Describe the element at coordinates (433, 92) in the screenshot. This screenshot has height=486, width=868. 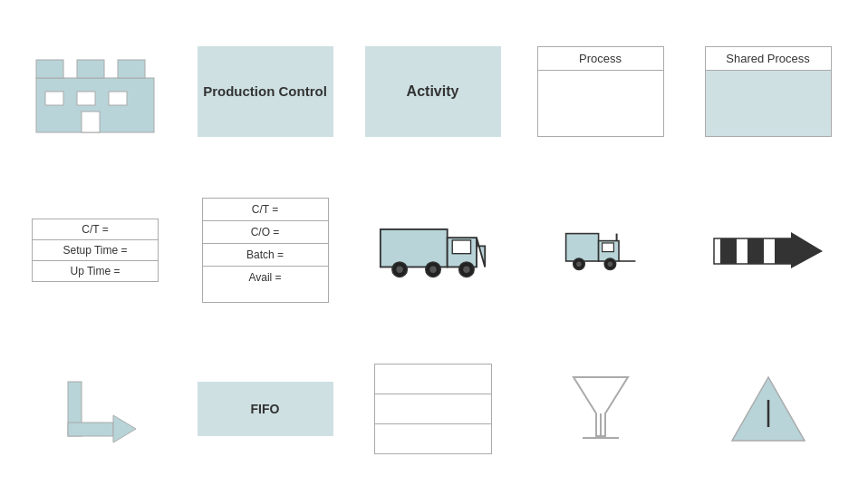
I see `activity-box: Activity` at that location.